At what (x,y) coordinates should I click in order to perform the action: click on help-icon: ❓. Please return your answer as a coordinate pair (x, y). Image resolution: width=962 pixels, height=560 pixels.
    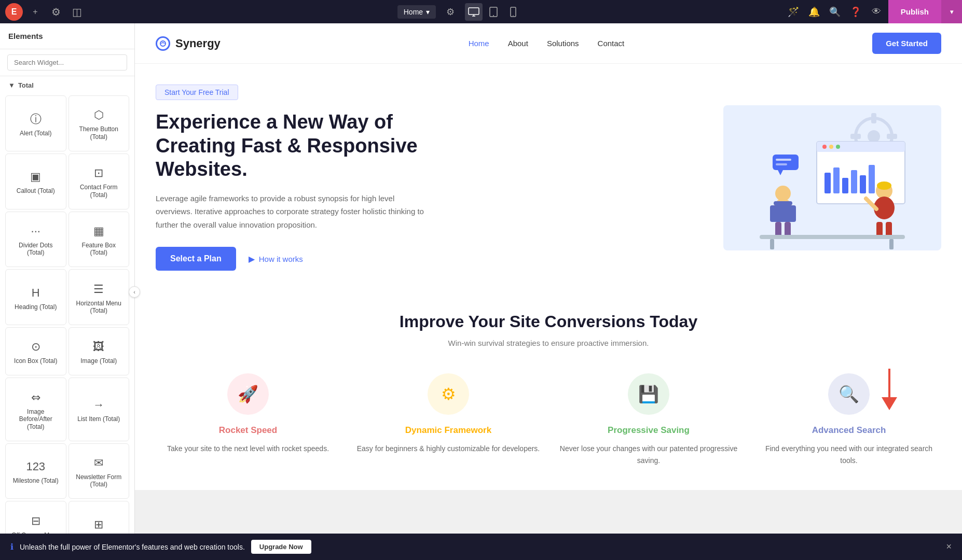
    Looking at the image, I should click on (856, 12).